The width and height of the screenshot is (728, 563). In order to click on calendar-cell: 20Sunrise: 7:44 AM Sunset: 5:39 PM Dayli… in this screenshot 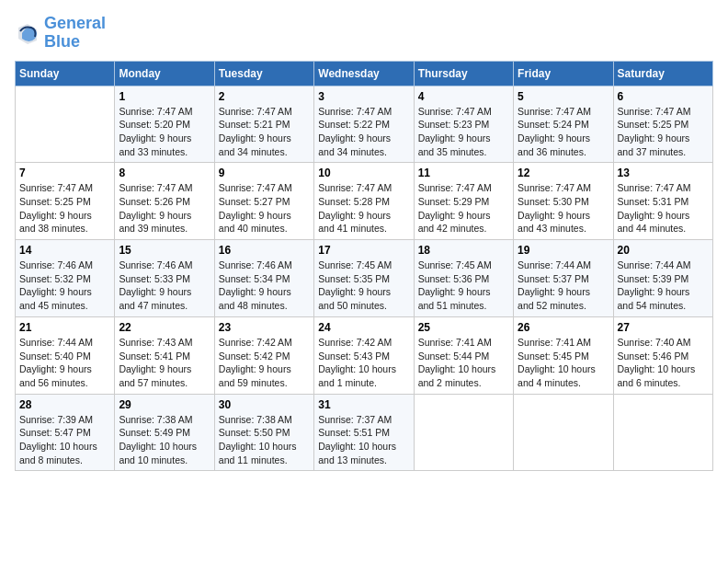, I will do `click(663, 279)`.